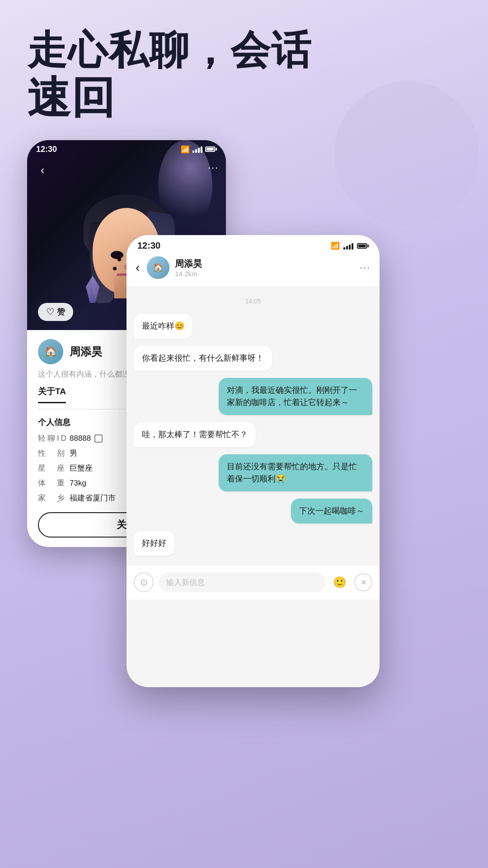  I want to click on title-line1: 走心私聊，会话, so click(169, 50).